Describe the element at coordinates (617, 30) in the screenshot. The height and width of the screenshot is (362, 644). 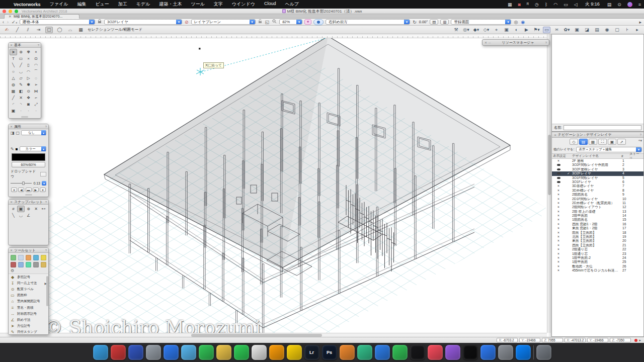
I see `mode-icon-16: ▢` at that location.